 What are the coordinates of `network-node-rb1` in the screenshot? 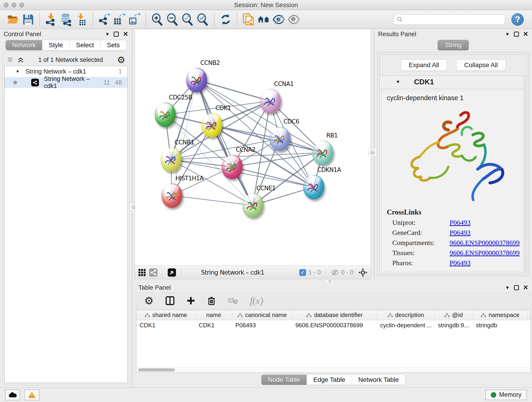 It's located at (323, 153).